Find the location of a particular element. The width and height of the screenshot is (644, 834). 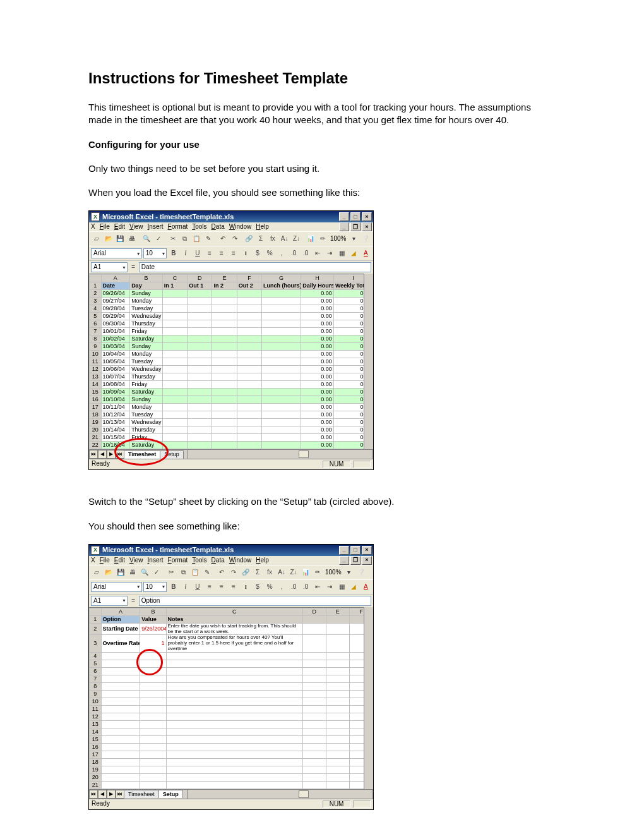

row-header: 1 is located at coordinates (96, 619).